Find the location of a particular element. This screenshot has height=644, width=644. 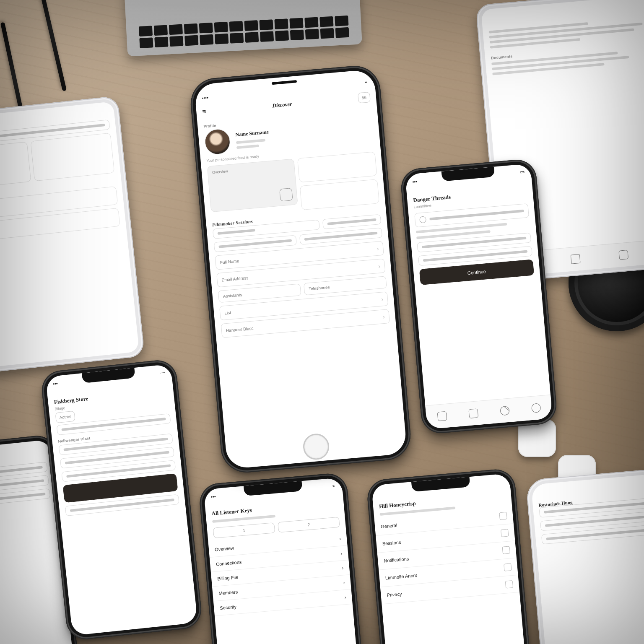

tab: 1 is located at coordinates (244, 530).